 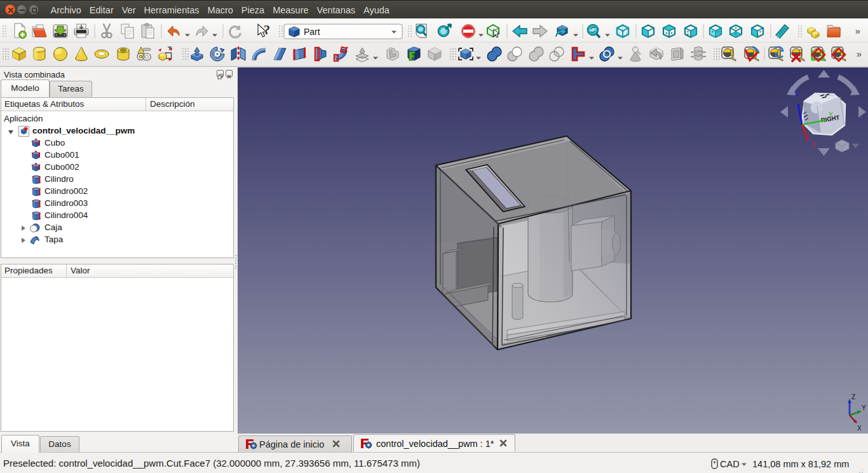 I want to click on svg-text: 141,08 mm x 81,92 mm, so click(x=801, y=464).